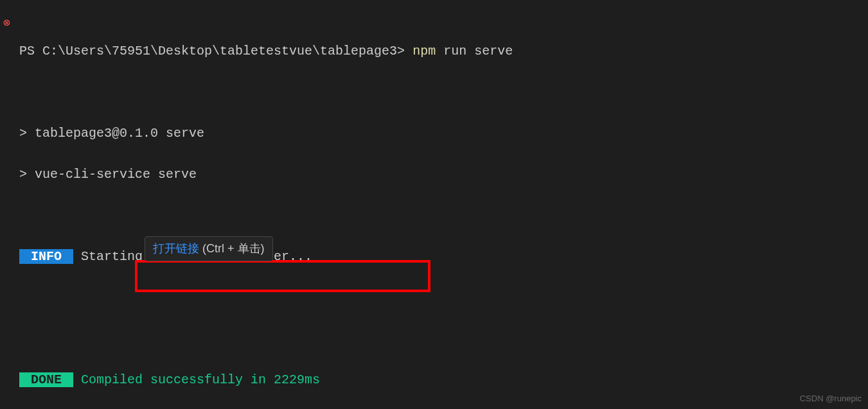  Describe the element at coordinates (176, 248) in the screenshot. I see `tooltip-action: 打开链接` at that location.